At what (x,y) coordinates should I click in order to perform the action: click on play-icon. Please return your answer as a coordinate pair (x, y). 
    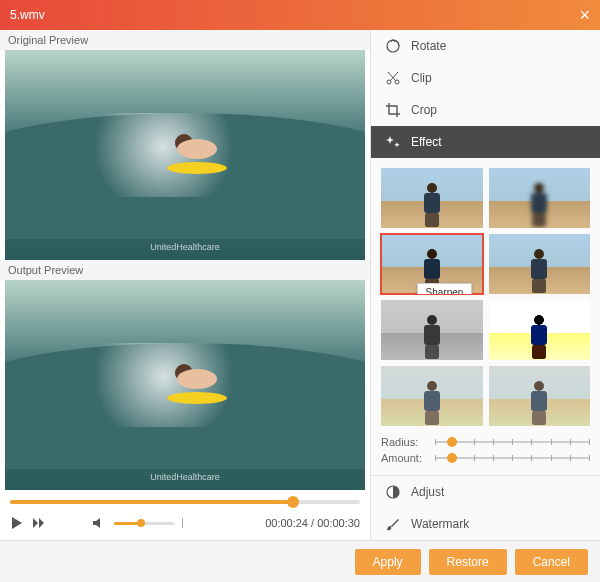
    Looking at the image, I should click on (17, 523).